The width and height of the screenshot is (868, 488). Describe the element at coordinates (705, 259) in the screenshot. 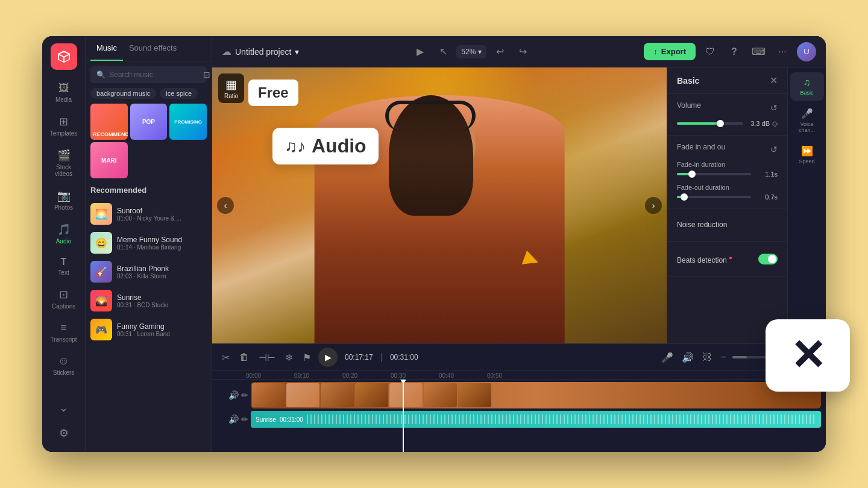

I see `beats-detection-label: Beats detection ●` at that location.